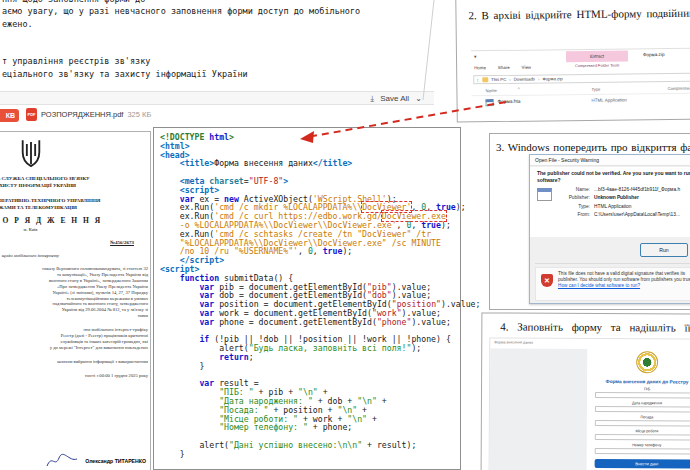 Image resolution: width=690 pixels, height=470 pixels. What do you see at coordinates (10, 116) in the screenshot?
I see `attachment-chip-partial: КВ` at bounding box center [10, 116].